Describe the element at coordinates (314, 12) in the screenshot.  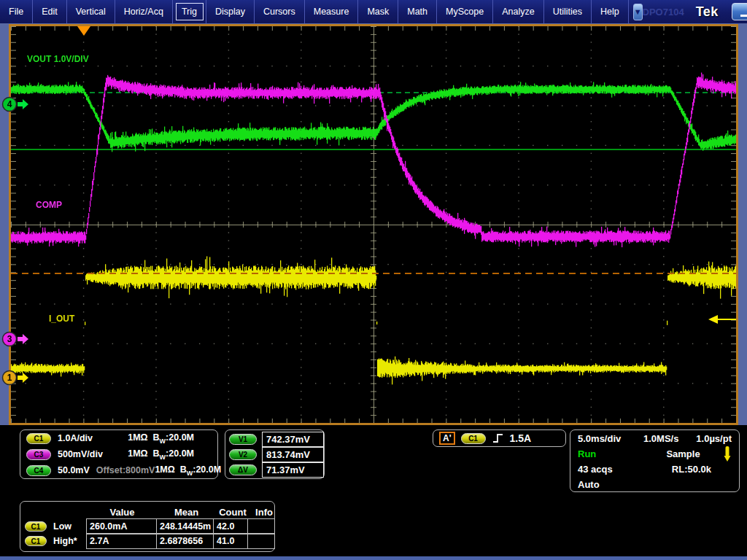
I see `menu-bar: FileEditVerticalHoriz/AcqTrigDisplayCurs…` at that location.